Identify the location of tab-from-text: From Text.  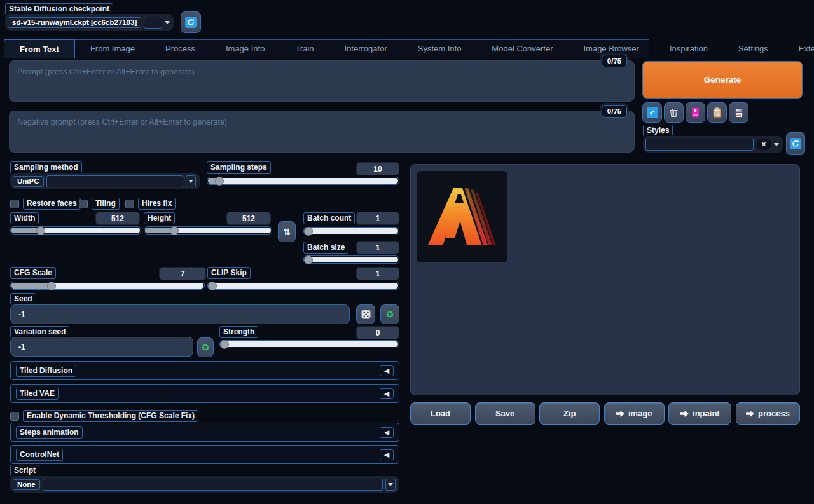
(39, 49).